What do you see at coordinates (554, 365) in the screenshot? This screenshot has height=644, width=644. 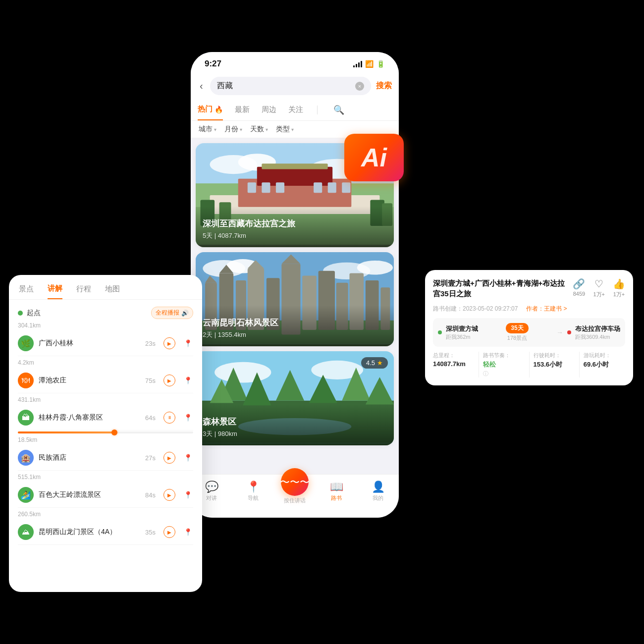 I see `stat-drive-value: 153.6小时` at bounding box center [554, 365].